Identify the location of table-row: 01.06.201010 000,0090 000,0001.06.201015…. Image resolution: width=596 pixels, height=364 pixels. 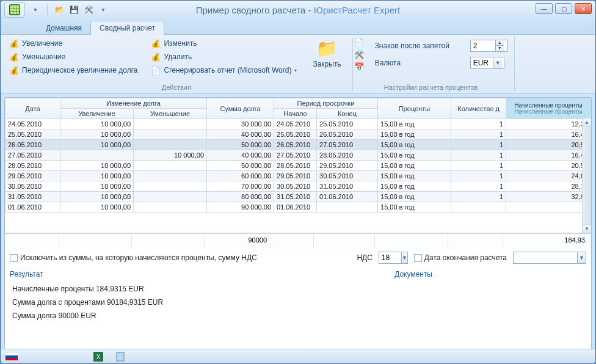
(298, 208).